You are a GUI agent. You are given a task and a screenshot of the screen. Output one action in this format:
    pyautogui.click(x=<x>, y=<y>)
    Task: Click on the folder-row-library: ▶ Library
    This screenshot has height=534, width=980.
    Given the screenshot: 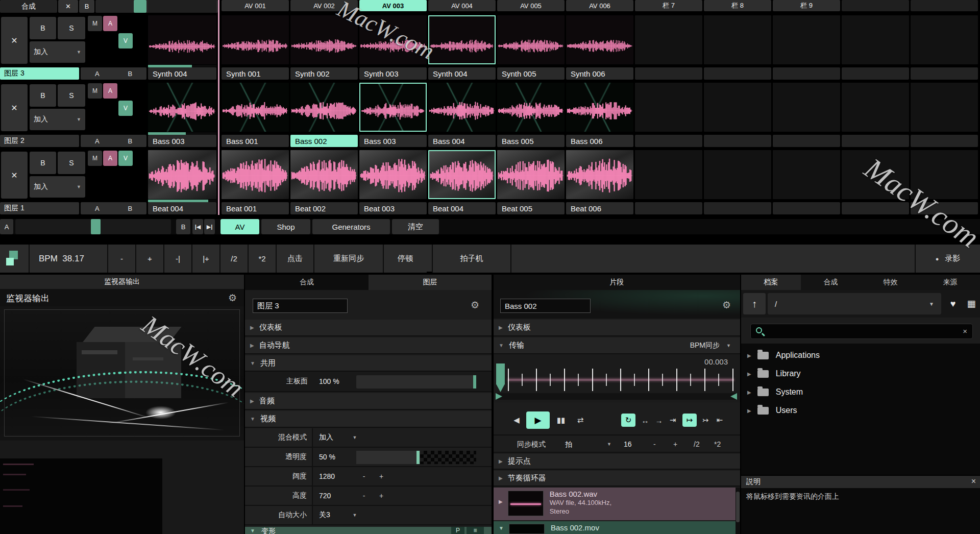 What is the action you would take?
    pyautogui.click(x=861, y=374)
    